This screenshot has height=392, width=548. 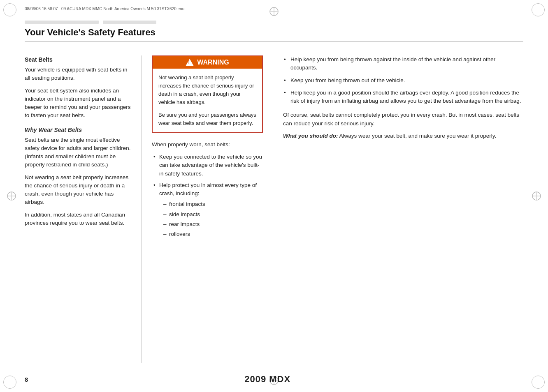 What do you see at coordinates (310, 136) in the screenshot?
I see `what-you-should-label: What you should do:` at bounding box center [310, 136].